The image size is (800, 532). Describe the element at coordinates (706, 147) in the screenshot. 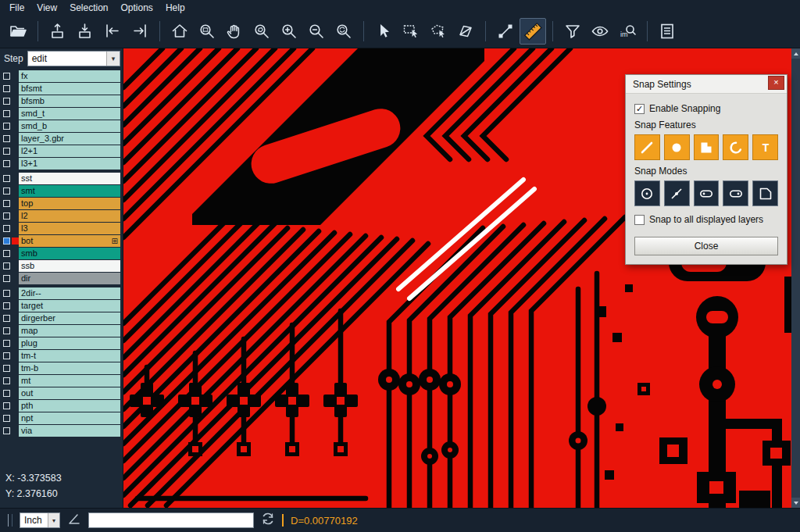

I see `snap-feature-surface-button` at that location.